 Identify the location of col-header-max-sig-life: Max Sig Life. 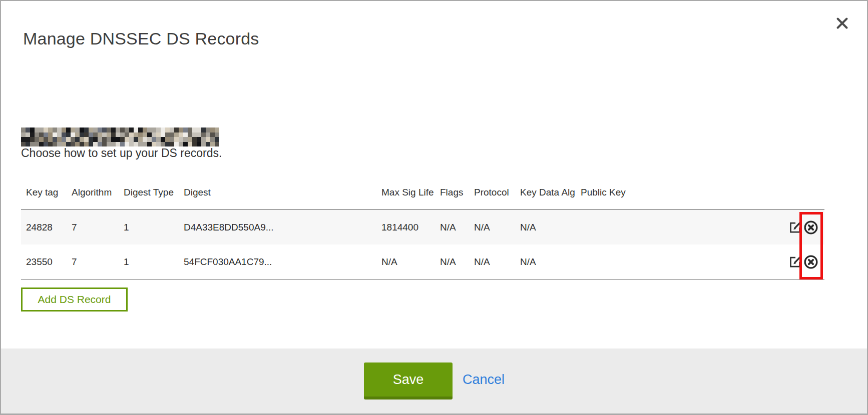
(405, 198).